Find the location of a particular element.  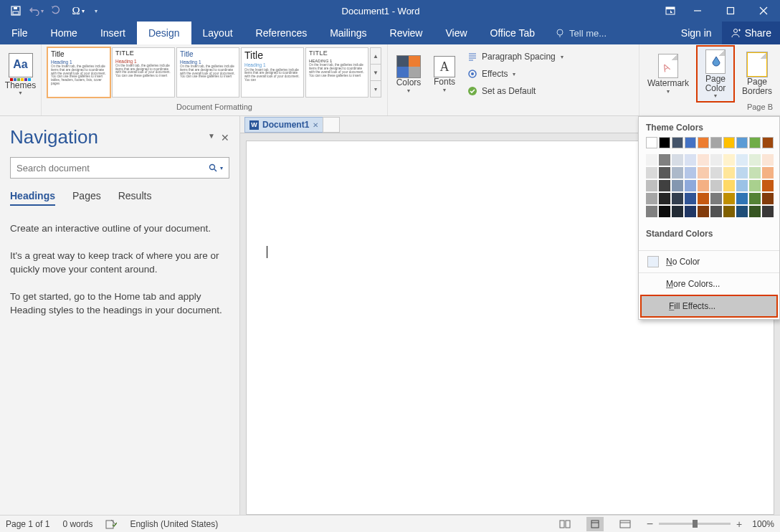

paragraph-spacing-button: Paragraph Spacing▾ is located at coordinates (515, 57).